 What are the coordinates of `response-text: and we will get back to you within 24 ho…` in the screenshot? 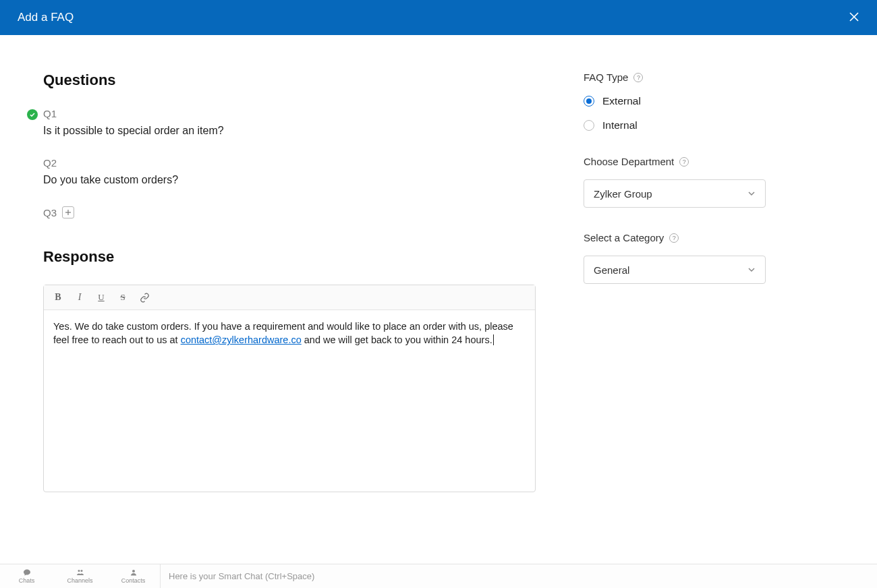 It's located at (397, 340).